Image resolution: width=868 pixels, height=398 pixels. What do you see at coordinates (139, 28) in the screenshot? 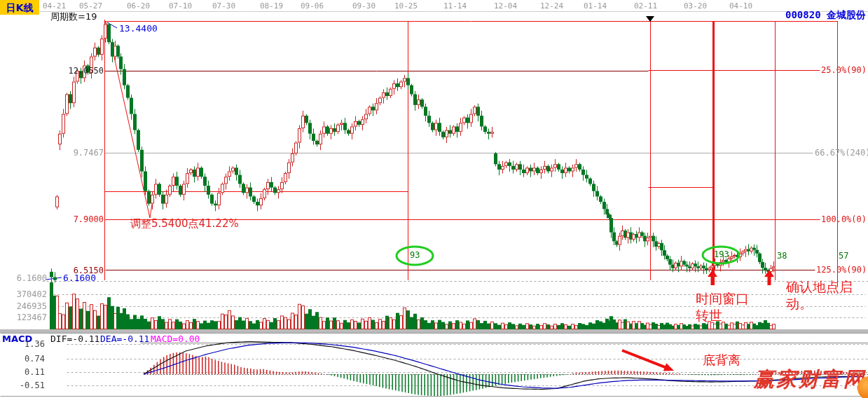
I see `peak-price-callout: 13.4400` at bounding box center [139, 28].